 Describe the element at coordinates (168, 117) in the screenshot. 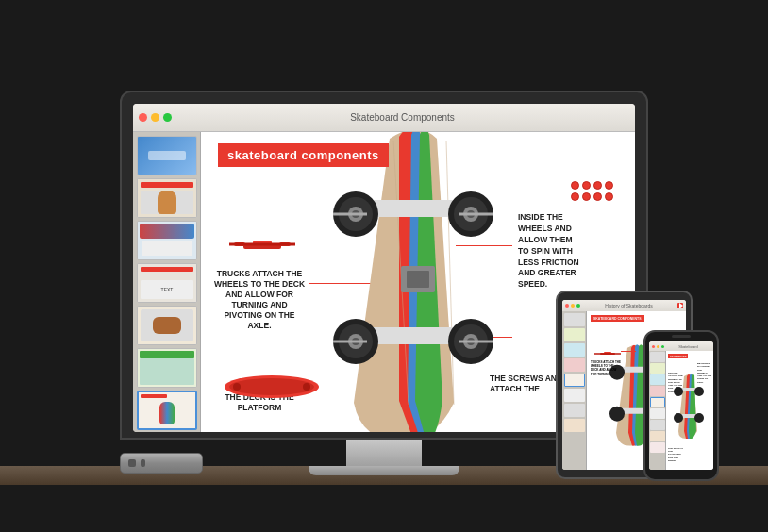

I see `window-maximize-button` at that location.